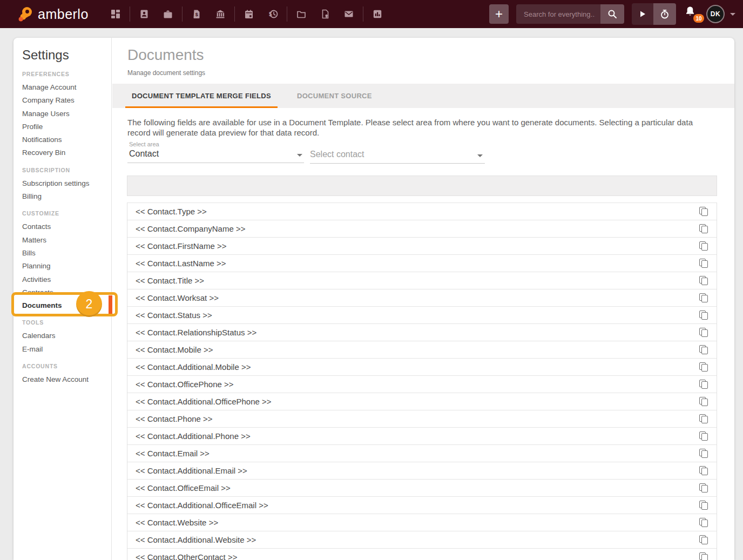 This screenshot has height=560, width=743. What do you see at coordinates (422, 522) in the screenshot?
I see `merge-field-row: << Contact.Website >>` at bounding box center [422, 522].